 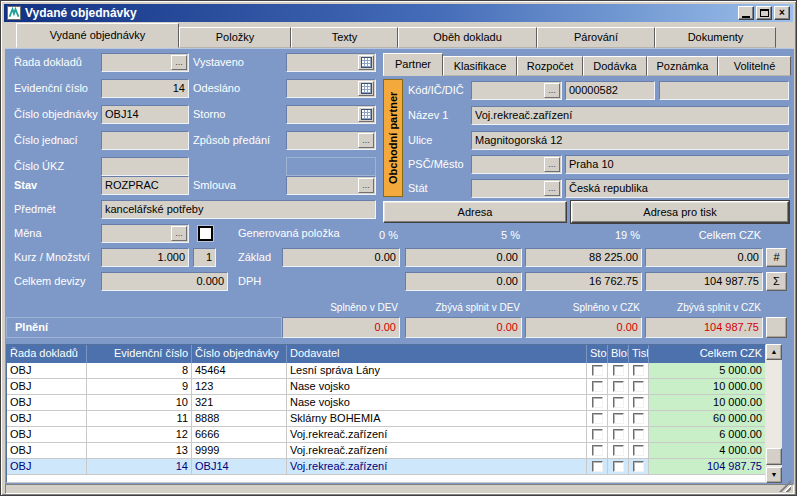 I want to click on scroll-up-button: ▲, so click(x=774, y=352).